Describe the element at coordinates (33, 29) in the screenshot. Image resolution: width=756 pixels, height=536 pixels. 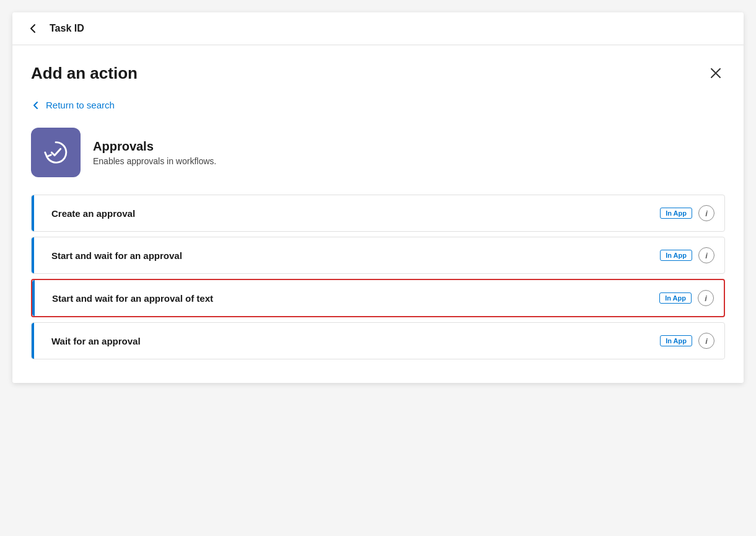
I see `back-arrow-icon` at that location.